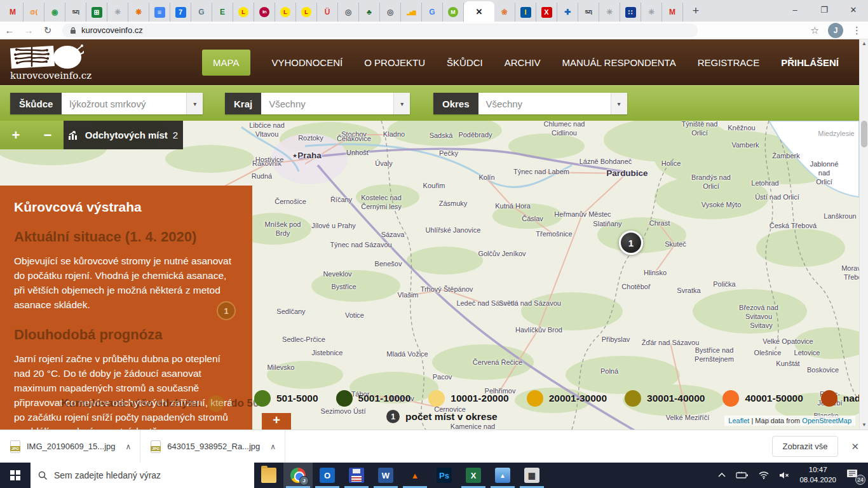  What do you see at coordinates (546, 12) in the screenshot?
I see `pinned-tab: X` at bounding box center [546, 12].